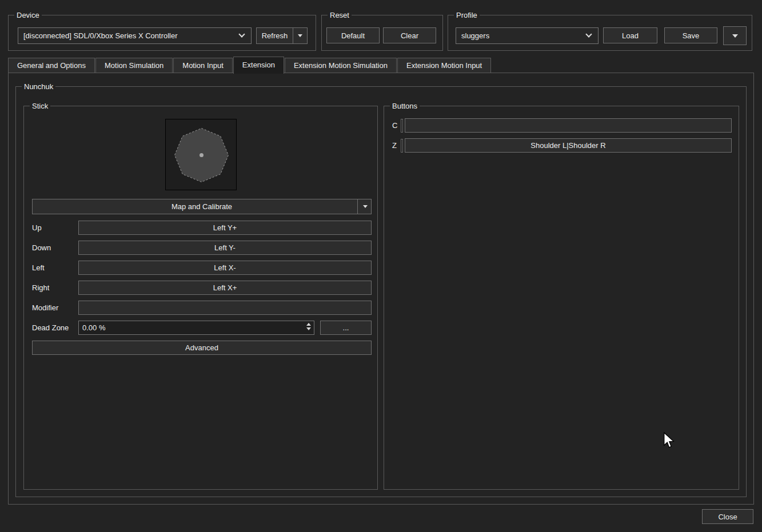  I want to click on c-input-indicator, so click(402, 126).